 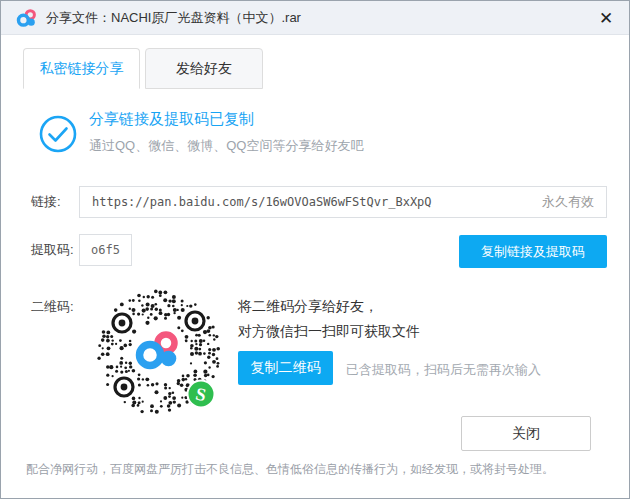 I want to click on qrcode-label: 二维码:, so click(x=52, y=307).